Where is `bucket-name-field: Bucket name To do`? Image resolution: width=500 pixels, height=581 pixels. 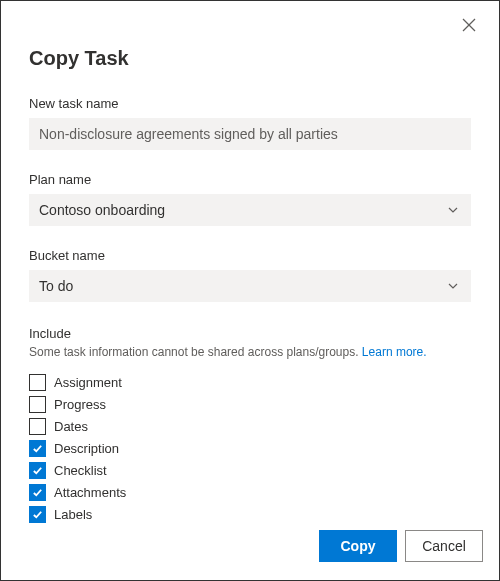
bucket-name-field: Bucket name To do is located at coordinates (250, 275).